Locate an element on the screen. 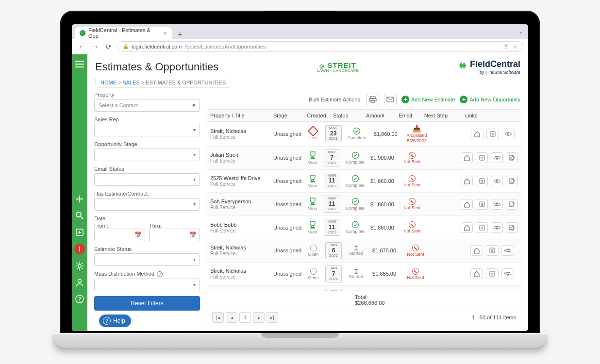 This screenshot has height=364, width=600. reset-filters-button: Reset Filters is located at coordinates (147, 303).